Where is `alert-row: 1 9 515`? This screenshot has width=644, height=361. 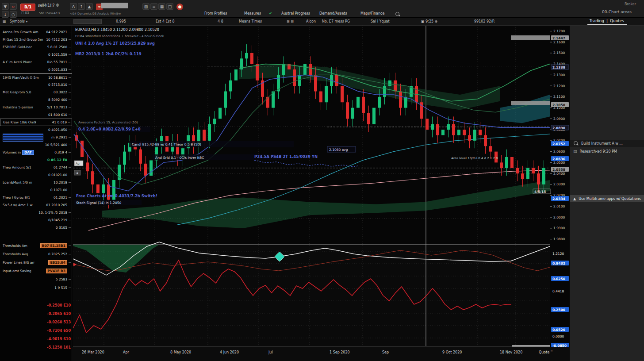
alert-row: 1 9 515 is located at coordinates (36, 288).